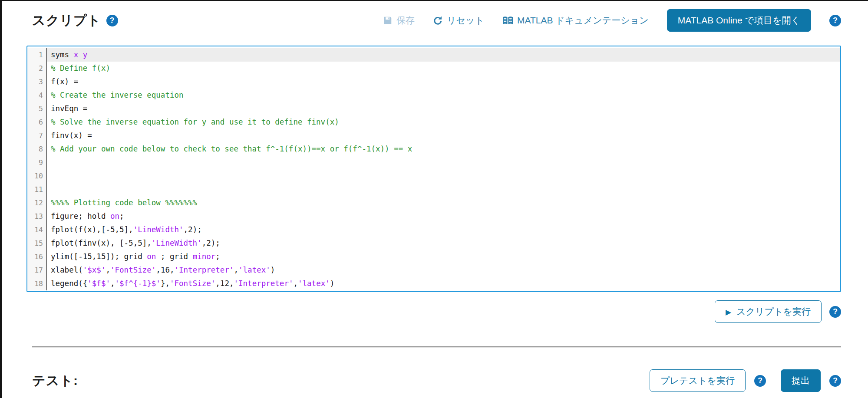 Image resolution: width=868 pixels, height=398 pixels. Describe the element at coordinates (37, 230) in the screenshot. I see `line-number: 14` at that location.